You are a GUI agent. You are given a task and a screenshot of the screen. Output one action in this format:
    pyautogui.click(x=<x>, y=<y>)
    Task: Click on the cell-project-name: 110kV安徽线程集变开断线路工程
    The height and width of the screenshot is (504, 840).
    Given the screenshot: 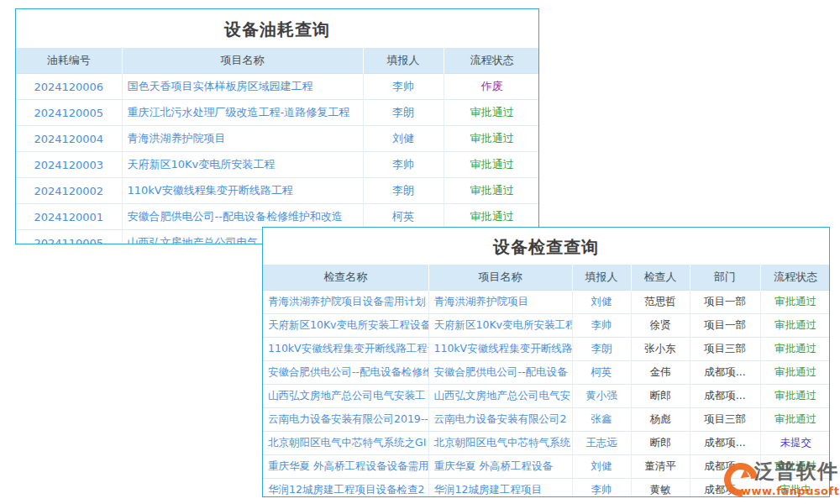 What is the action you would take?
    pyautogui.click(x=242, y=192)
    